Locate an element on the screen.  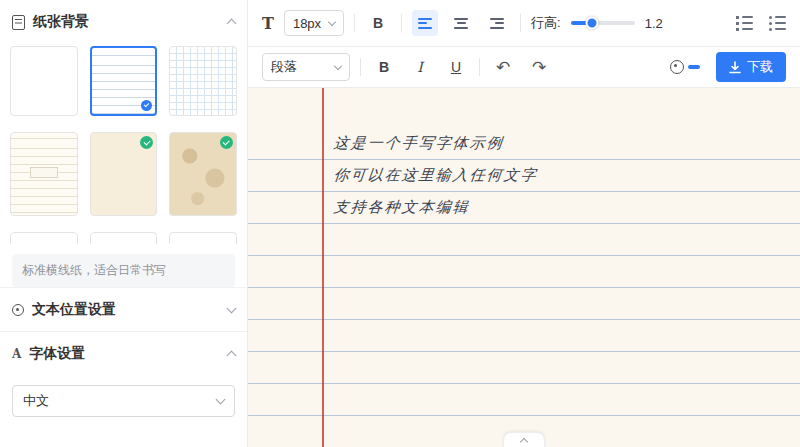
paper-section-title: 纸张背景 is located at coordinates (61, 22).